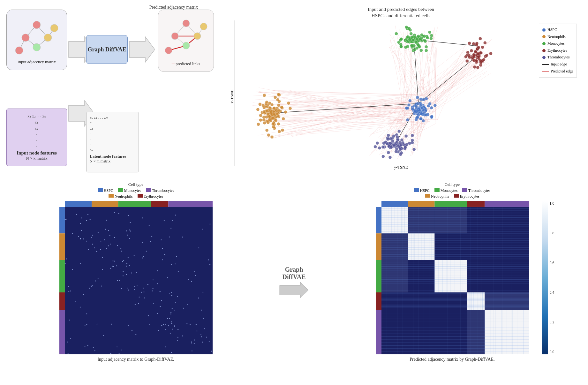 Image resolution: width=588 pixels, height=385 pixels. What do you see at coordinates (107, 50) in the screenshot?
I see `diffvae-label: Graph DiffVAE` at bounding box center [107, 50].